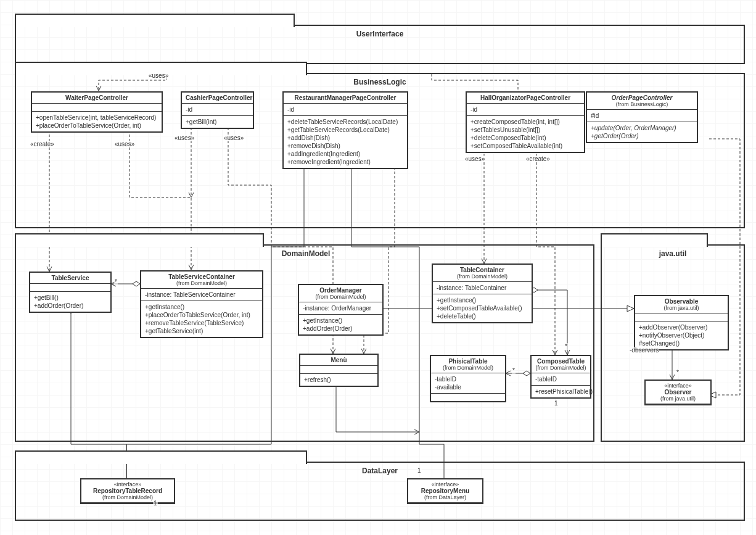 This screenshot has height=535, width=756. I want to click on class-hallorganizatorpagecontroller: HallOrganizatorPageController -id +creat…, so click(525, 122).